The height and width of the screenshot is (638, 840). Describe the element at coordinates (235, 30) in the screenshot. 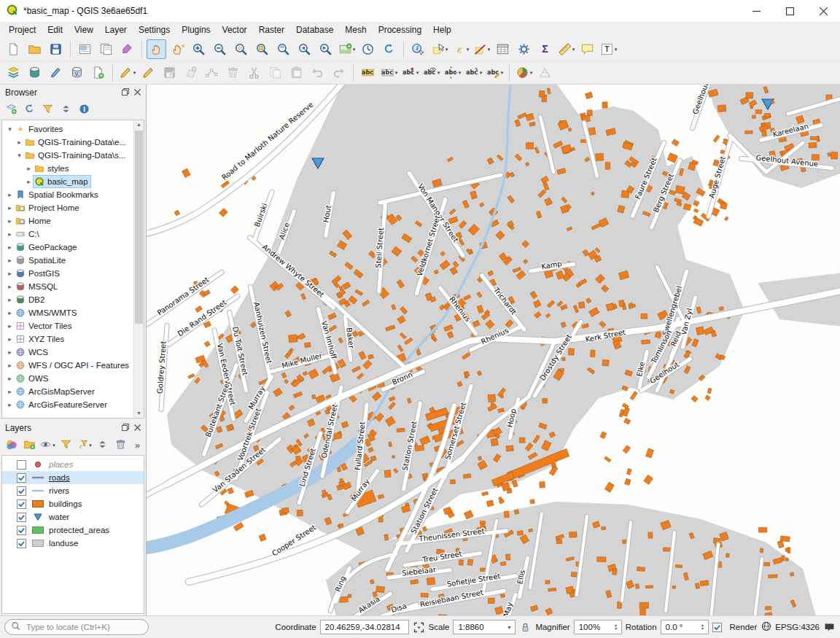

I see `menu-vector: Vector` at that location.